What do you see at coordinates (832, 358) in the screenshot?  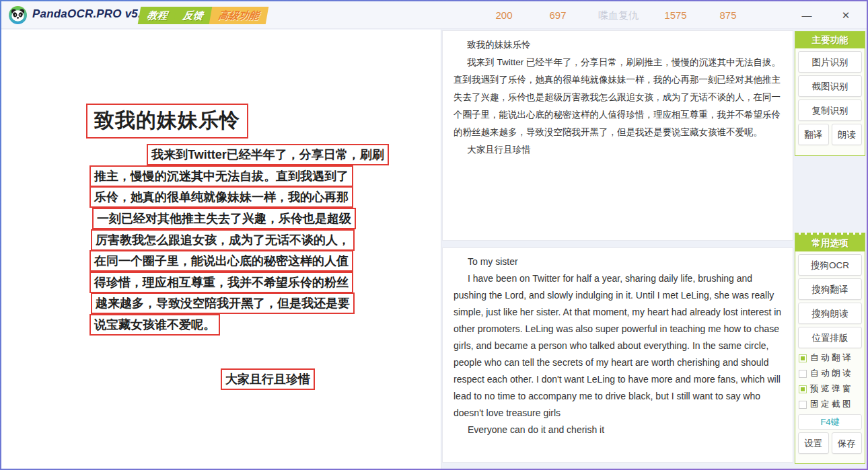 I see `auto-translate-label: 自动翻译` at bounding box center [832, 358].